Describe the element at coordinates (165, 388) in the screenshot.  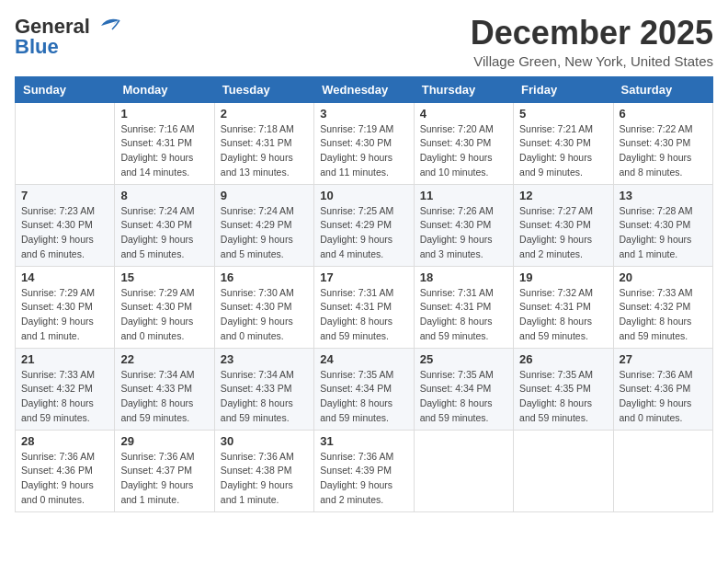
I see `calendar-cell: 22Sunrise: 7:34 AM Sunset: 4:33 PM Dayli…` at that location.